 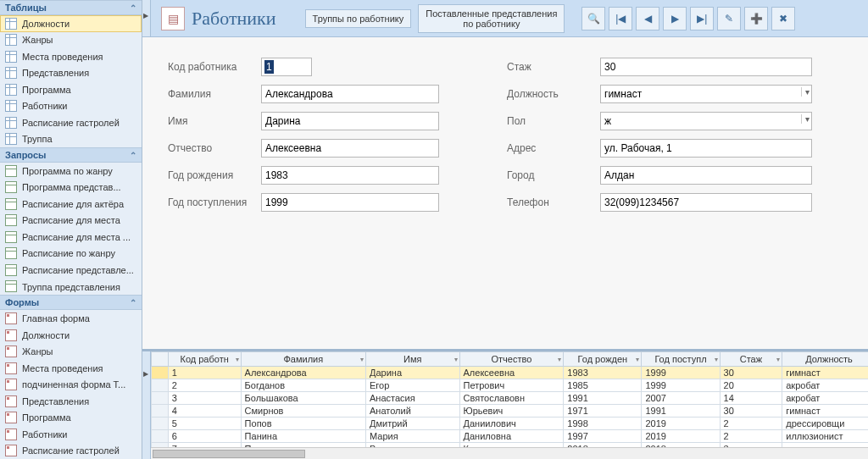 What do you see at coordinates (412, 386) in the screenshot?
I see `cell: Егор` at bounding box center [412, 386].